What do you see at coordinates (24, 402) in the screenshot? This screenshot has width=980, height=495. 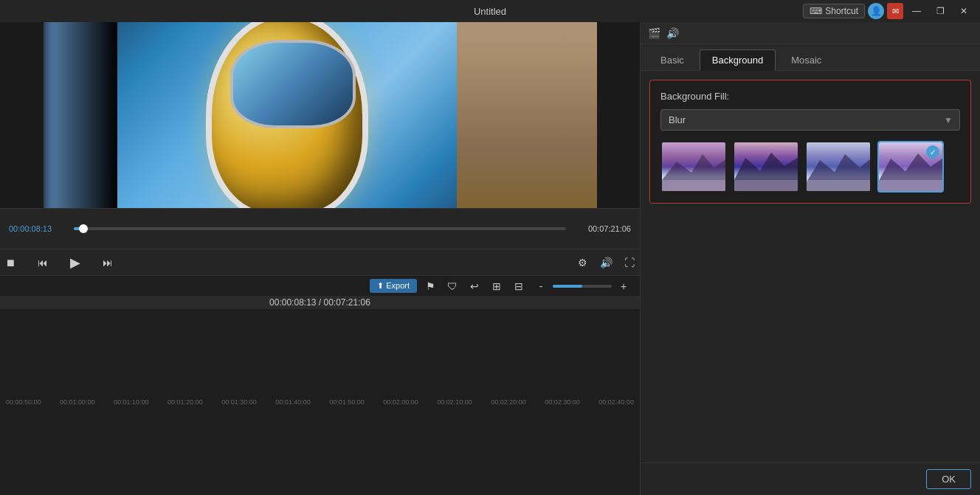 I see `mark-0: 00:00:50:00` at bounding box center [24, 402].